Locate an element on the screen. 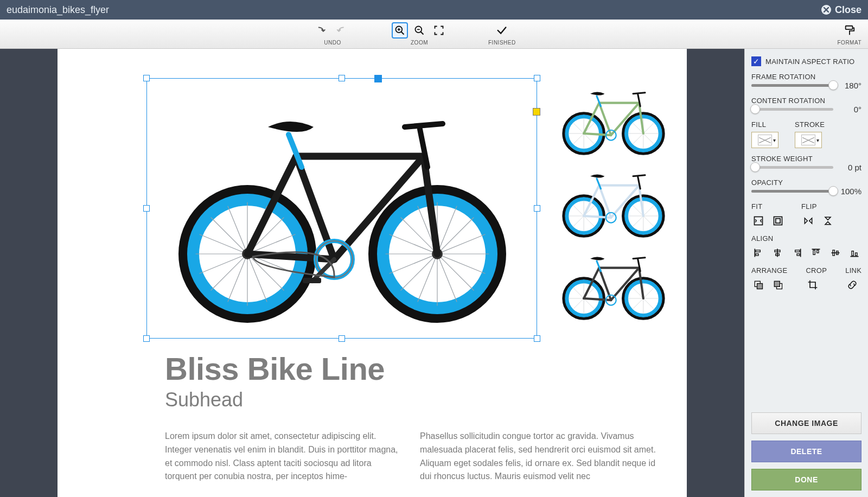 The image size is (868, 497). content-rotation-slider is located at coordinates (792, 110).